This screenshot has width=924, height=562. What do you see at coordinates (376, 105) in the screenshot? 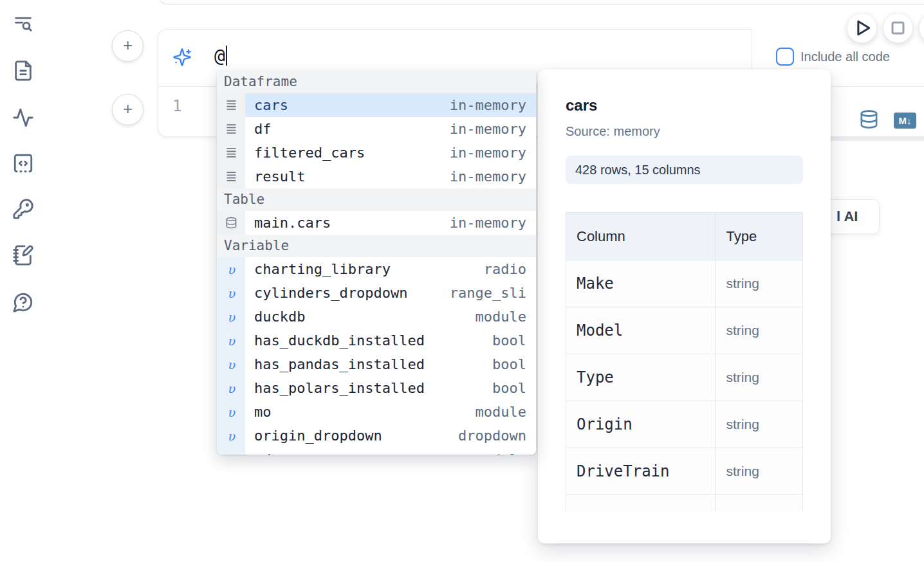
I see `autocomplete-item-cars: carsin-memory` at bounding box center [376, 105].